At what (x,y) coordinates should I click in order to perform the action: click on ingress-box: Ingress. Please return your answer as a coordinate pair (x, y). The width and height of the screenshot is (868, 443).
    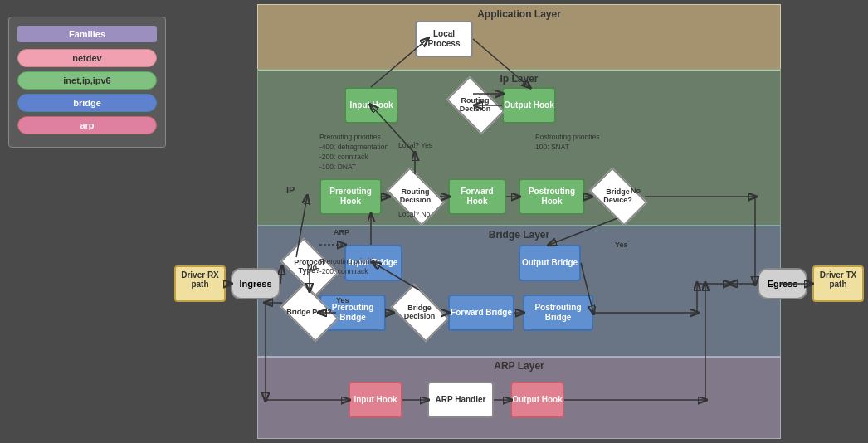
    Looking at the image, I should click on (256, 284).